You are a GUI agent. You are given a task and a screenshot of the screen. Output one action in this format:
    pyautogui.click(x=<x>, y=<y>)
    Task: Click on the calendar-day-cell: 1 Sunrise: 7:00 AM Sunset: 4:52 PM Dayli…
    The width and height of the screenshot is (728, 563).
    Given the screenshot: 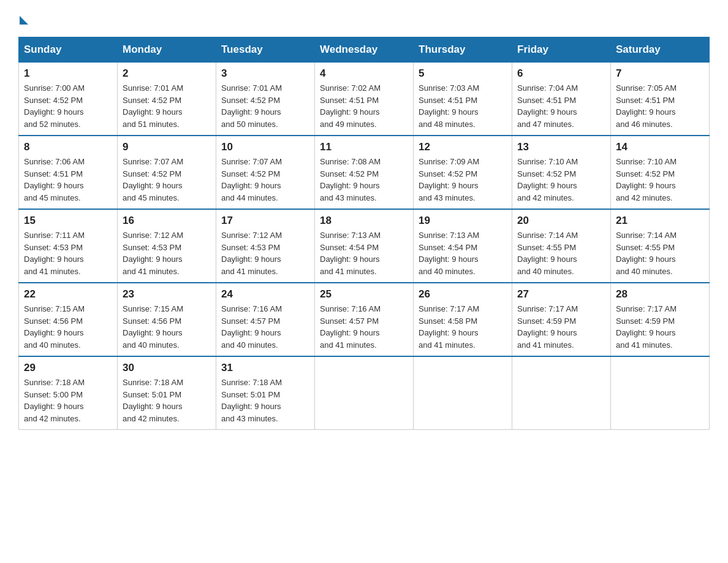 What is the action you would take?
    pyautogui.click(x=69, y=99)
    